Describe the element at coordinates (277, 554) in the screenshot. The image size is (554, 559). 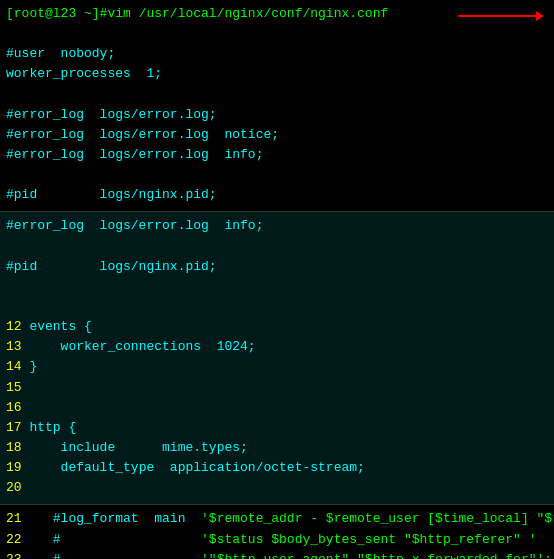
I see `p3-line23: 23 # '"$http_user_agent" "$http_x_forwar…` at that location.